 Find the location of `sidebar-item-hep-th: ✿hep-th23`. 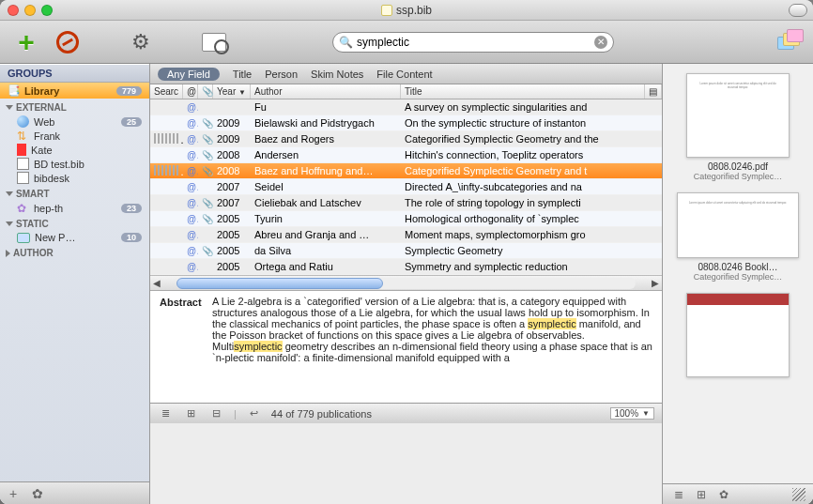

sidebar-item-hep-th: ✿hep-th23 is located at coordinates (75, 208).